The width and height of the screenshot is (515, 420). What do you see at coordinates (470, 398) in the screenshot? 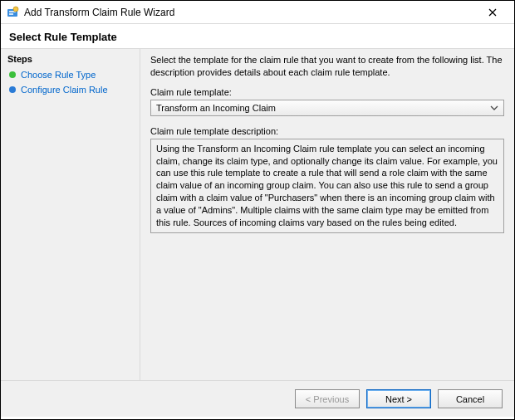
I see `cancel-button: Cancel` at bounding box center [470, 398].